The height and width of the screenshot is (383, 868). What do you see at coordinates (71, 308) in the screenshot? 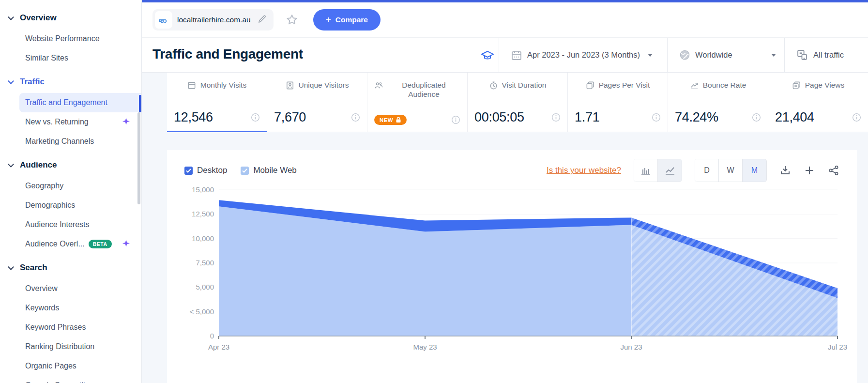
I see `sidebar-item-keywords: Keywords` at bounding box center [71, 308].